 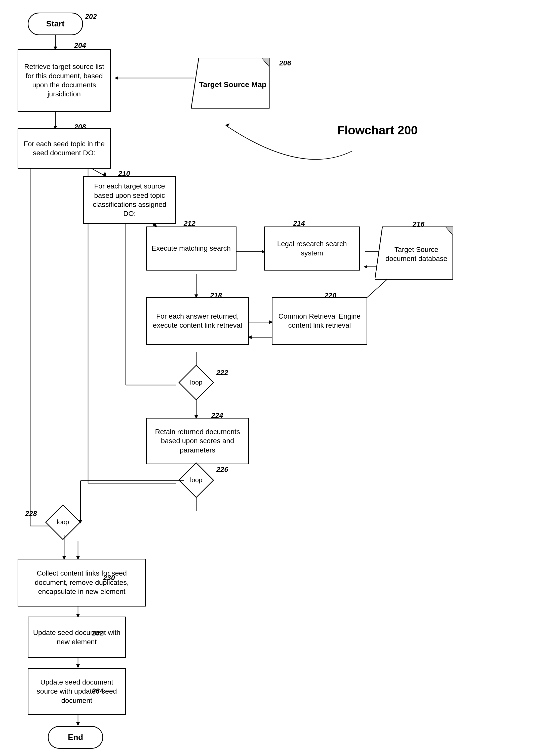 What do you see at coordinates (76, 737) in the screenshot?
I see `end-label: End` at bounding box center [76, 737].